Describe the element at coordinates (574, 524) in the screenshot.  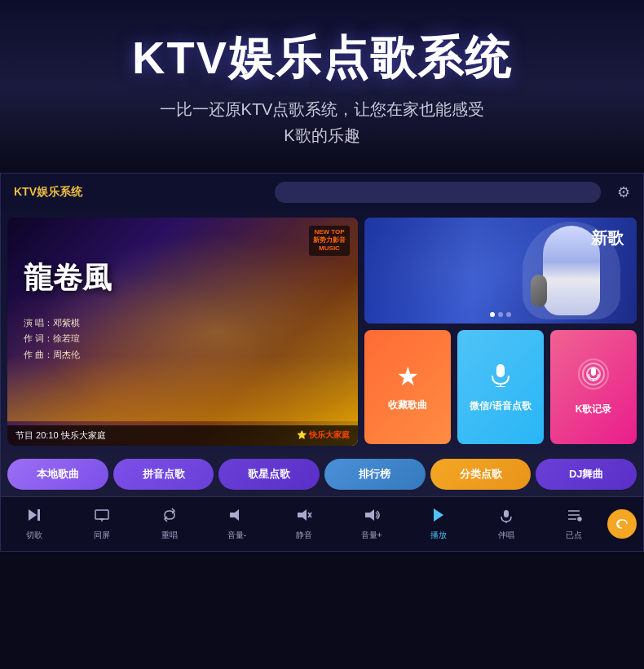
I see `queued-button: 已点` at that location.